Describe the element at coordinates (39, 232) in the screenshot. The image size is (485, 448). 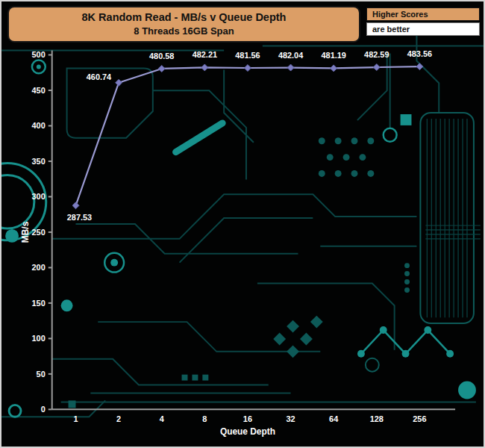
I see `y-tick-label: 250` at that location.